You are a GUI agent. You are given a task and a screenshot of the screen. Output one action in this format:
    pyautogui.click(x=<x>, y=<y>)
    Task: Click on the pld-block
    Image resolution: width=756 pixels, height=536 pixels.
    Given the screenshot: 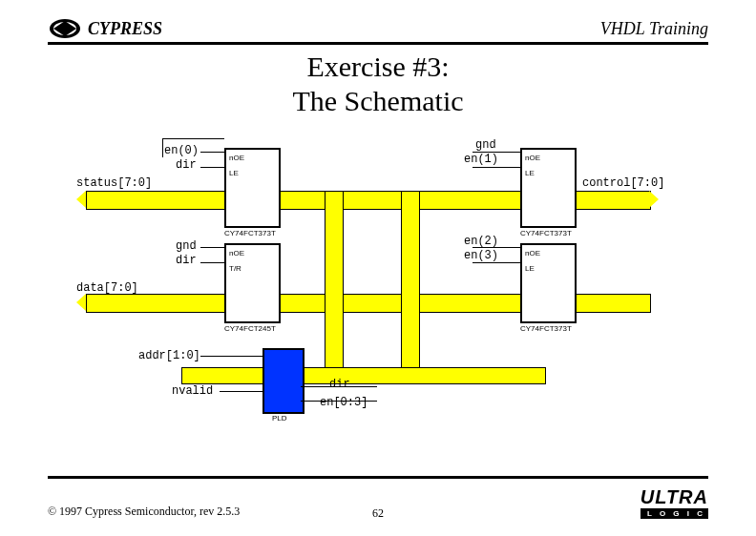 What is the action you would take?
    pyautogui.click(x=284, y=381)
    